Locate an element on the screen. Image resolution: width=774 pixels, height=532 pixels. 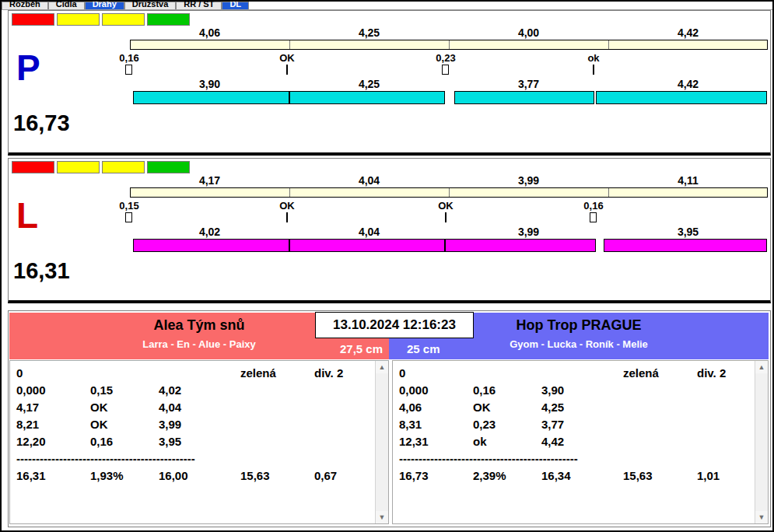
split-time: 4,17 is located at coordinates (210, 180).